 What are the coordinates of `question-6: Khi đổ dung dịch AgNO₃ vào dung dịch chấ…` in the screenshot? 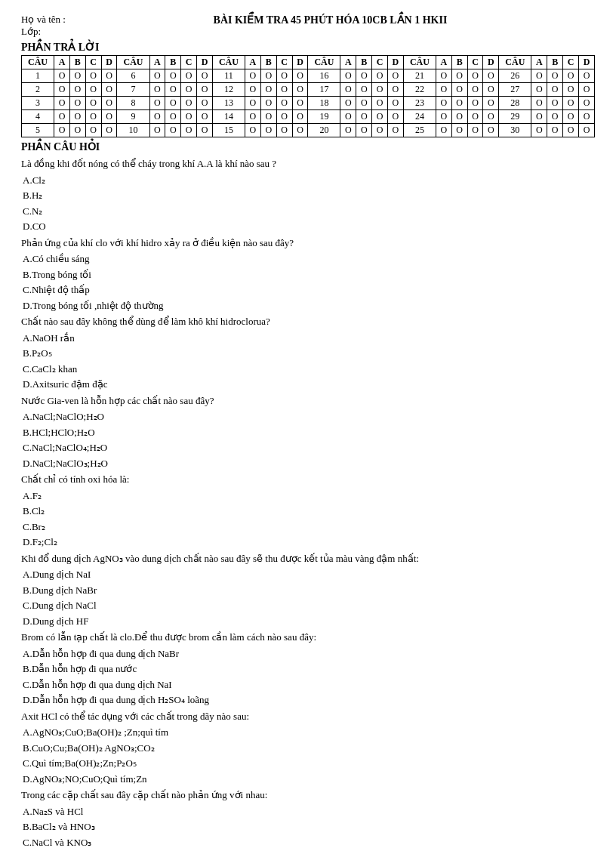 It's located at (308, 591).